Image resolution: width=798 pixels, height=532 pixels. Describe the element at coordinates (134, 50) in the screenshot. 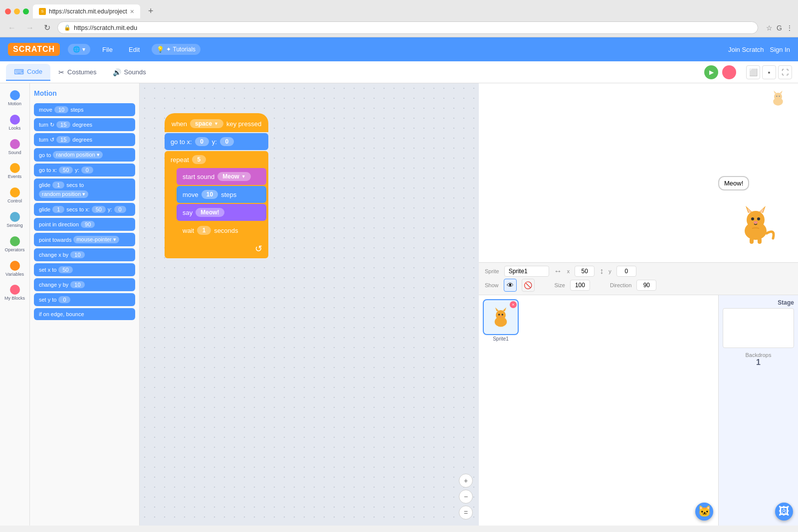

I see `edit-menu: Edit` at that location.